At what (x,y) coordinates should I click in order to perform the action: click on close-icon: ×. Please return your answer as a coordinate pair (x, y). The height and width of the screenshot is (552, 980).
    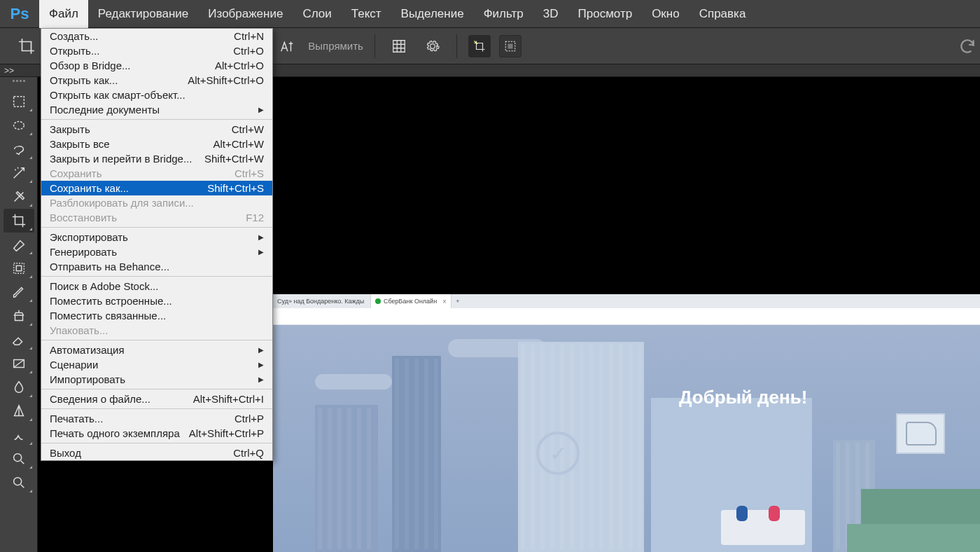
    Looking at the image, I should click on (444, 301).